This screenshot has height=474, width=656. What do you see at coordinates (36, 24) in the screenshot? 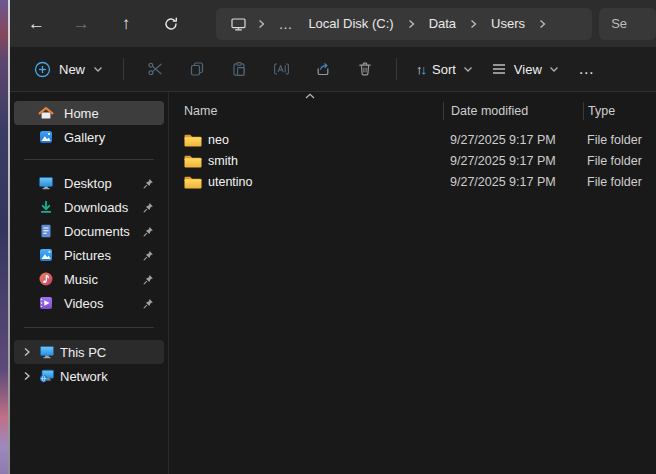
I see `back-icon: ←` at bounding box center [36, 24].